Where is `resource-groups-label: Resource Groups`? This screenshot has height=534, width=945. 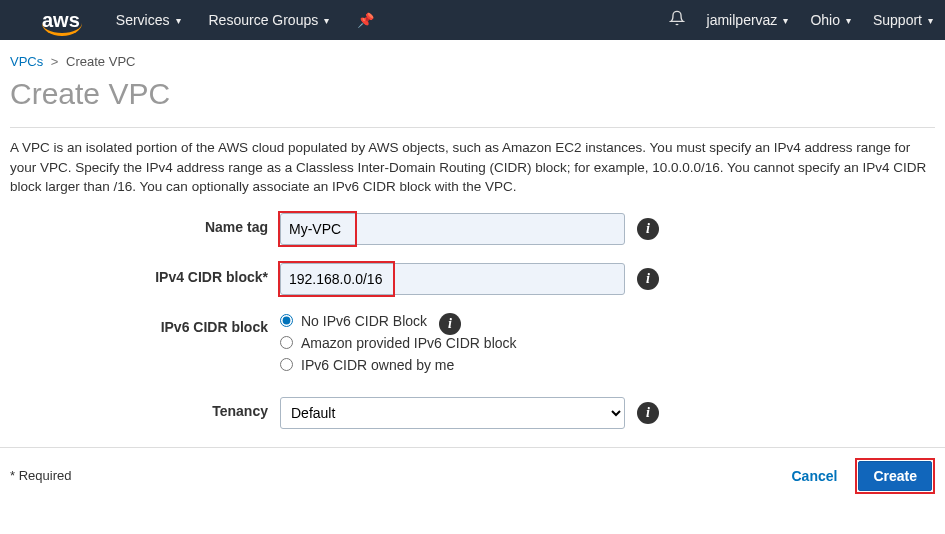
resource-groups-label: Resource Groups is located at coordinates (264, 20).